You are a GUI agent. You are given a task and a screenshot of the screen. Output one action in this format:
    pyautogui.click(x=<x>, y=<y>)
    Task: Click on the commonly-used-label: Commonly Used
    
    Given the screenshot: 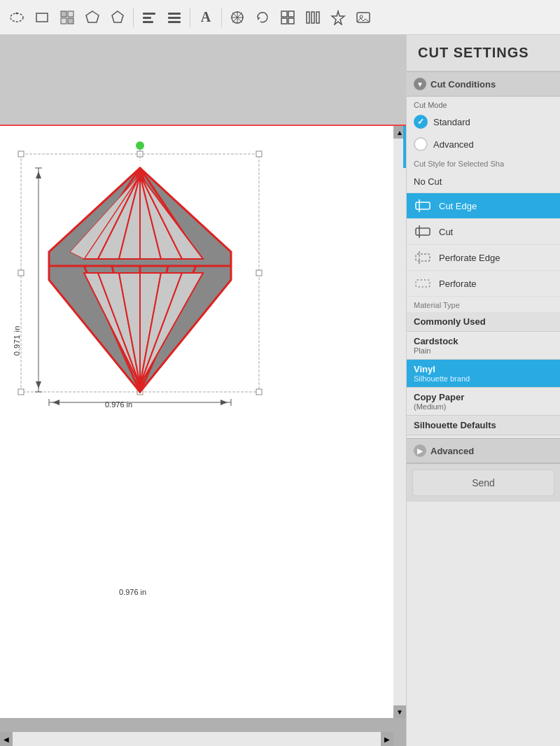 What is the action you would take?
    pyautogui.click(x=483, y=322)
    